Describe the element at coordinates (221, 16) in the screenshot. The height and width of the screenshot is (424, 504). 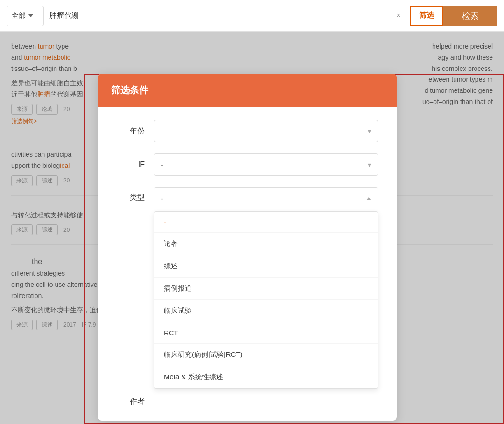
I see `search-input` at that location.